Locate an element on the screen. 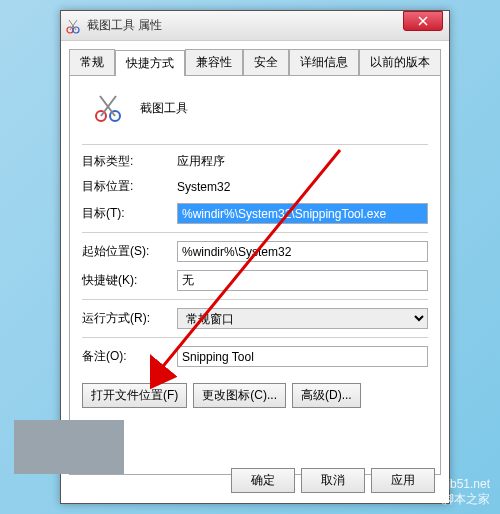 The height and width of the screenshot is (514, 500). cancel-button: 取消 is located at coordinates (333, 480).